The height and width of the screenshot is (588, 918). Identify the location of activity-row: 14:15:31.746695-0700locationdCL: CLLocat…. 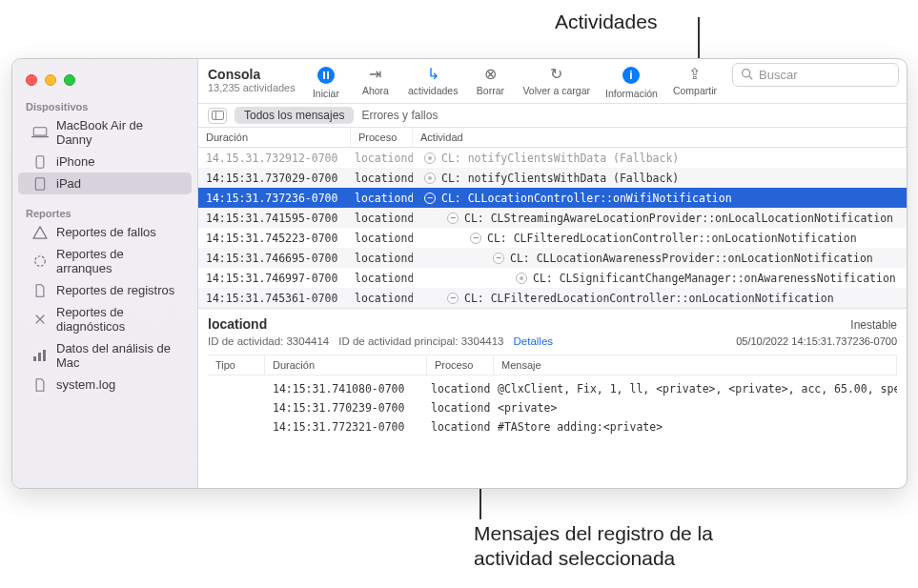
(553, 257).